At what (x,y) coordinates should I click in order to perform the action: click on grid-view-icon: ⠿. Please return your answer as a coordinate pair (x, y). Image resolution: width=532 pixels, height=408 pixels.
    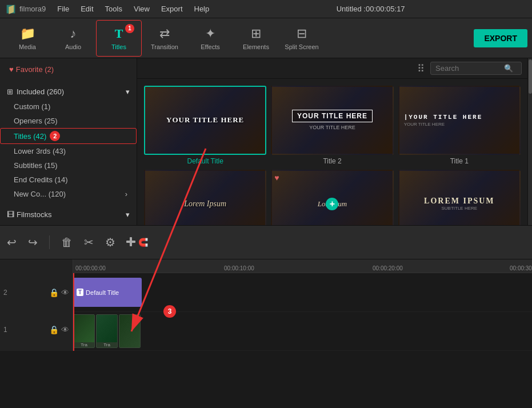
    Looking at the image, I should click on (421, 69).